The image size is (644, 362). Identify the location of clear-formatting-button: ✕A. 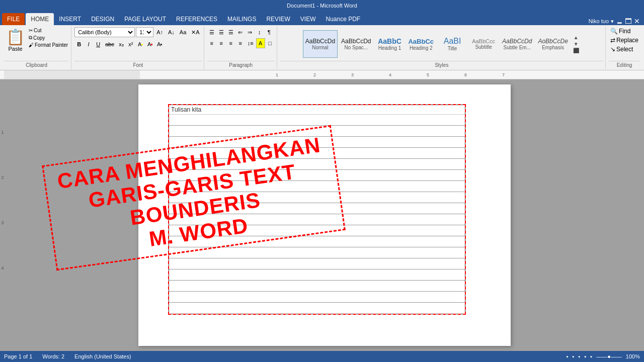
(195, 32).